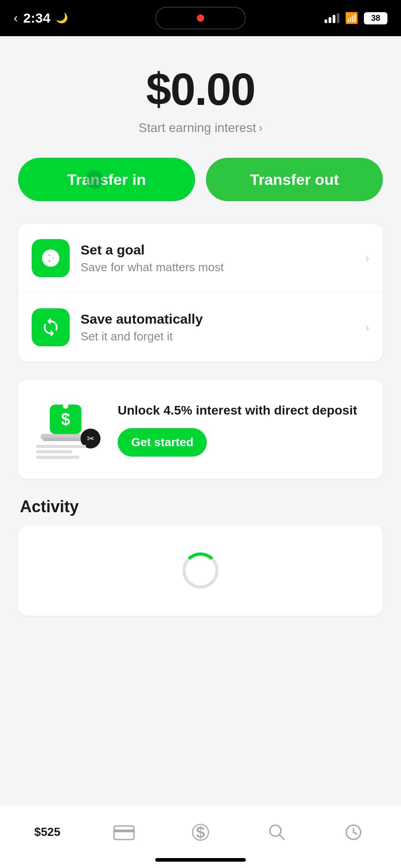 Image resolution: width=401 pixels, height=868 pixels. Describe the element at coordinates (294, 179) in the screenshot. I see `transfer-out-button: Transfer out` at that location.